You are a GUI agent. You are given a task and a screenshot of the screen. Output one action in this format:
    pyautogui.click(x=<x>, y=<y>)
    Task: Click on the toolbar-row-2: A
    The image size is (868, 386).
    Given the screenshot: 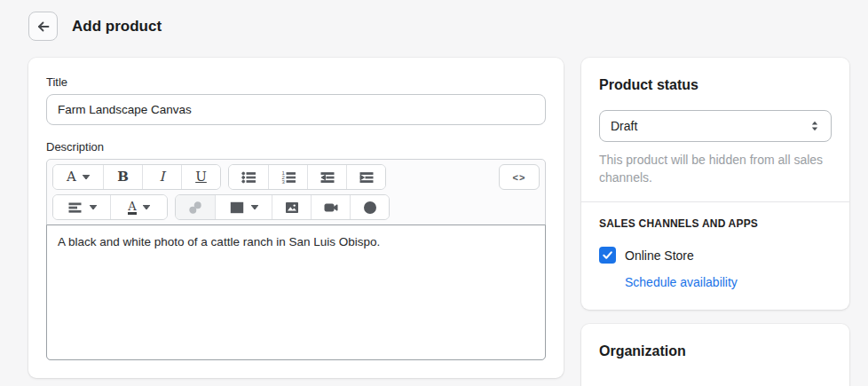 What is the action you would take?
    pyautogui.click(x=296, y=208)
    